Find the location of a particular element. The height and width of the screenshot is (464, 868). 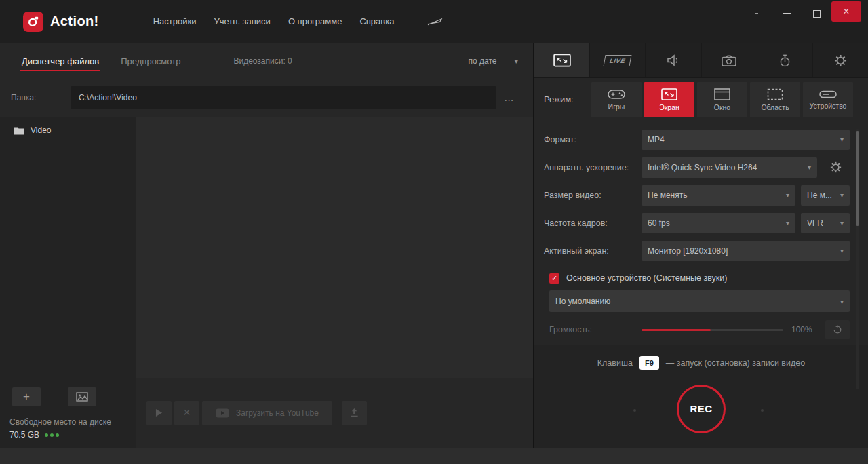

upload-icon is located at coordinates (354, 412).